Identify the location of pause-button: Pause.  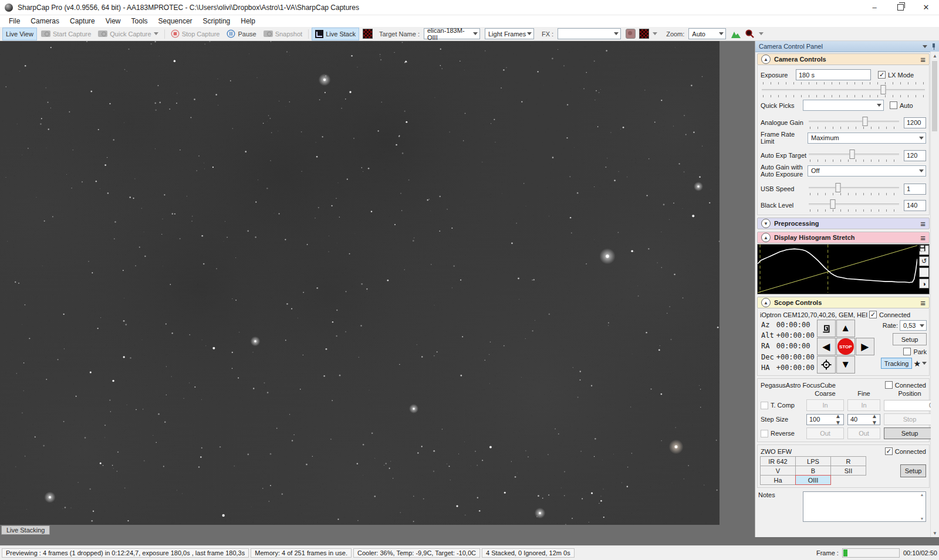
(241, 34).